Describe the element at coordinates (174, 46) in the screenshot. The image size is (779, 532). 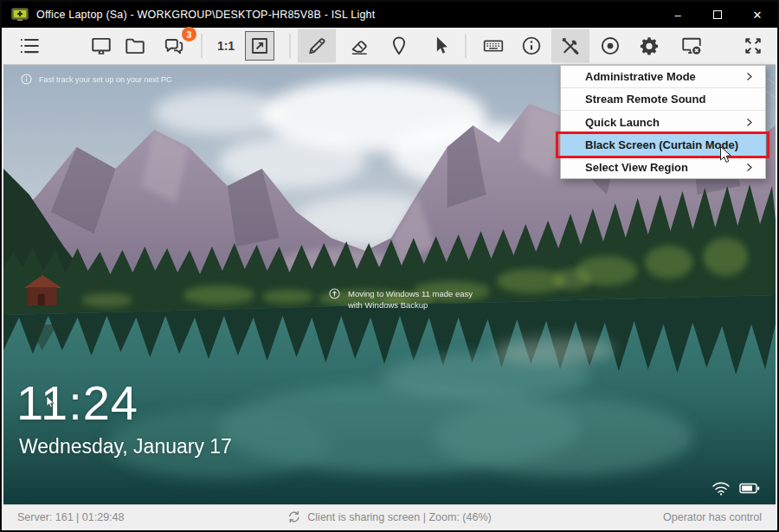
I see `chat-icon` at that location.